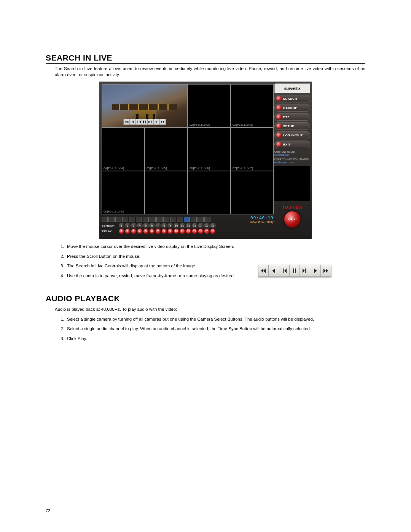  Describe the element at coordinates (128, 225) in the screenshot. I see `sensor-2-button: 2` at that location.